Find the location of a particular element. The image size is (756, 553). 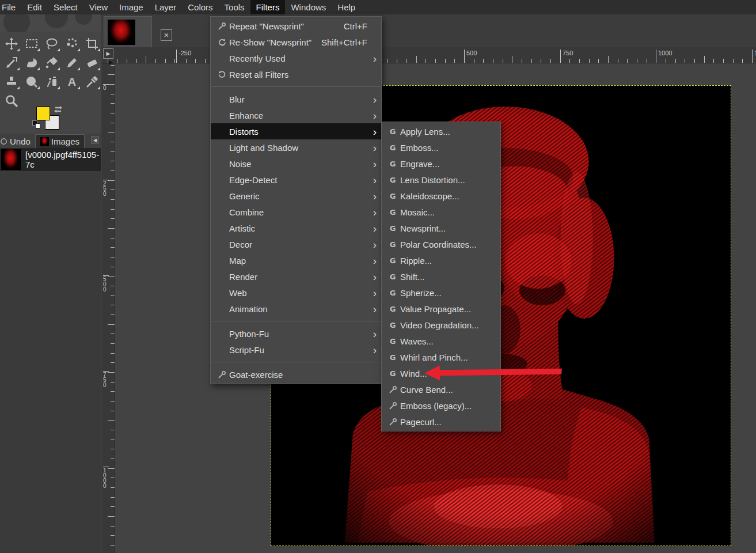

ruler-label: 500 is located at coordinates (106, 283).